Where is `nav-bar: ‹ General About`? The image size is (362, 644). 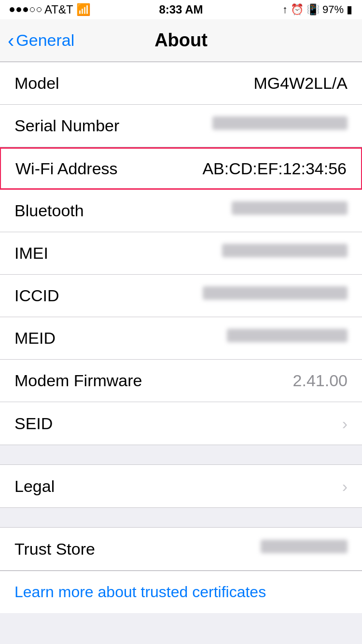 nav-bar: ‹ General About is located at coordinates (181, 41).